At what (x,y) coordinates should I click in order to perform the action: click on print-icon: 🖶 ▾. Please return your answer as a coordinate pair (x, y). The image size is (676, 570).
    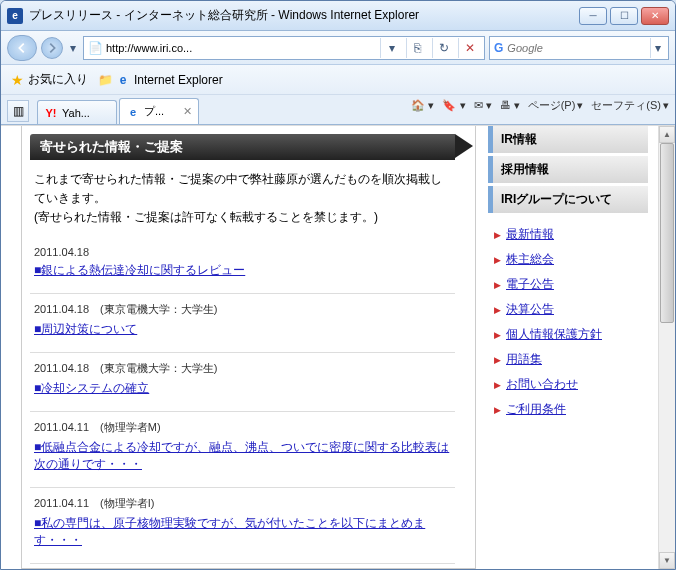
    Looking at the image, I should click on (510, 106).